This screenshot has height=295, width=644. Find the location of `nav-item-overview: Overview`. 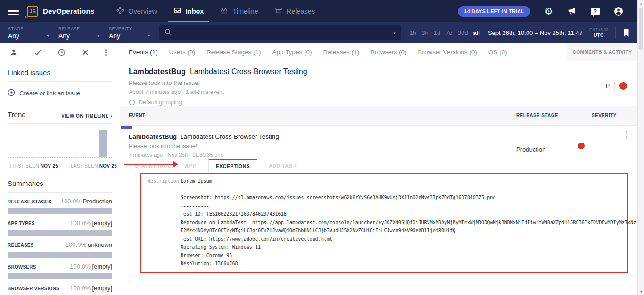

nav-item-overview: Overview is located at coordinates (137, 11).